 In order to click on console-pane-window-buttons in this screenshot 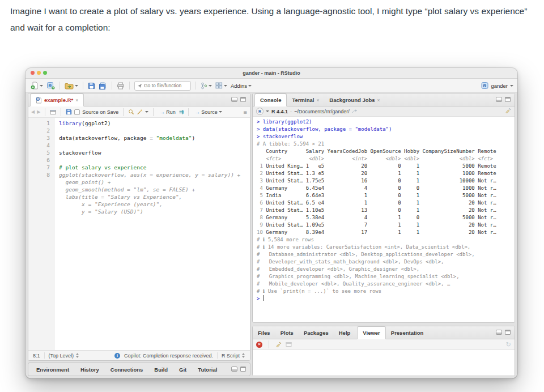, I will do `click(503, 100)`.